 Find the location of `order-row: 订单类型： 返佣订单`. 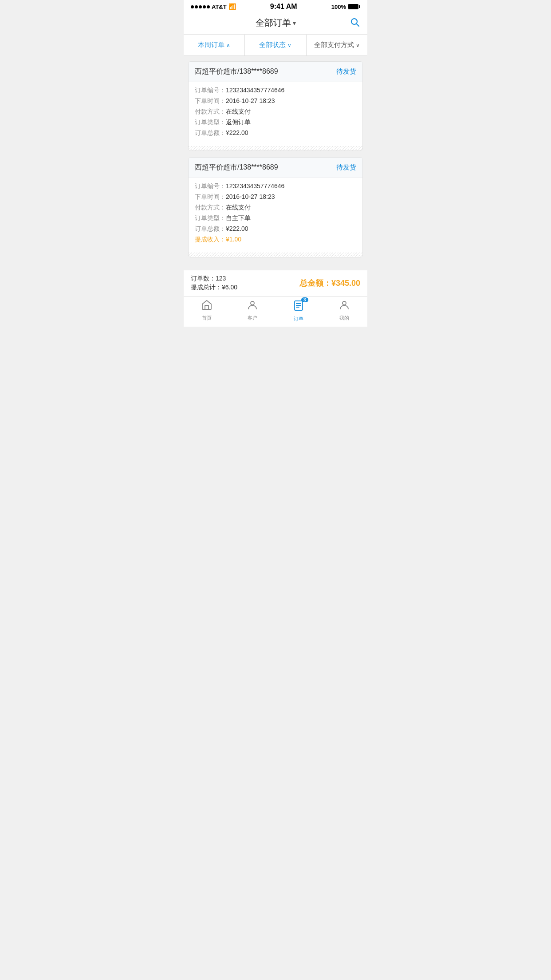

order-row: 订单类型： 返佣订单 is located at coordinates (276, 122).